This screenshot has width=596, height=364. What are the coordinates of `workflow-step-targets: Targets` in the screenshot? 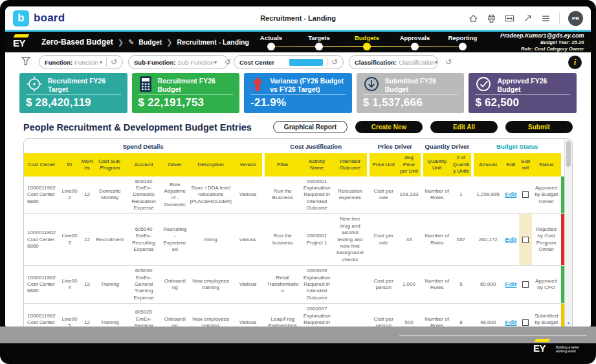 It's located at (319, 43).